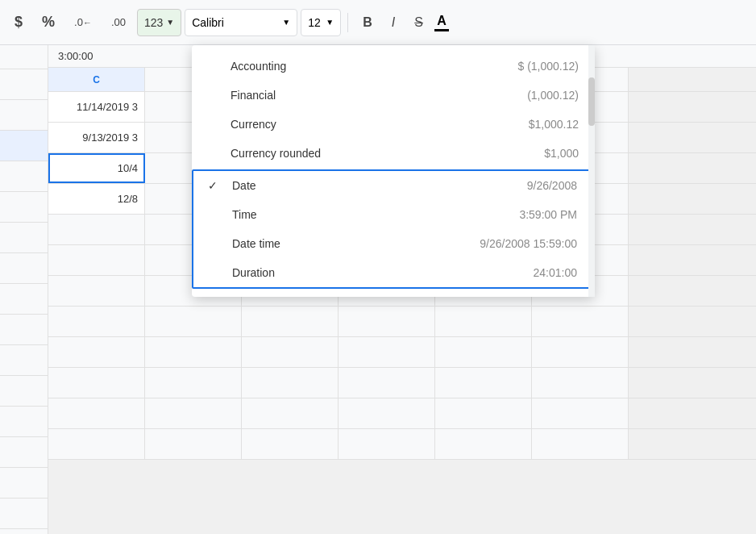 This screenshot has height=534, width=756. Describe the element at coordinates (393, 153) in the screenshot. I see `menu-item-currency-rounded: Currency rounded $1,000` at that location.